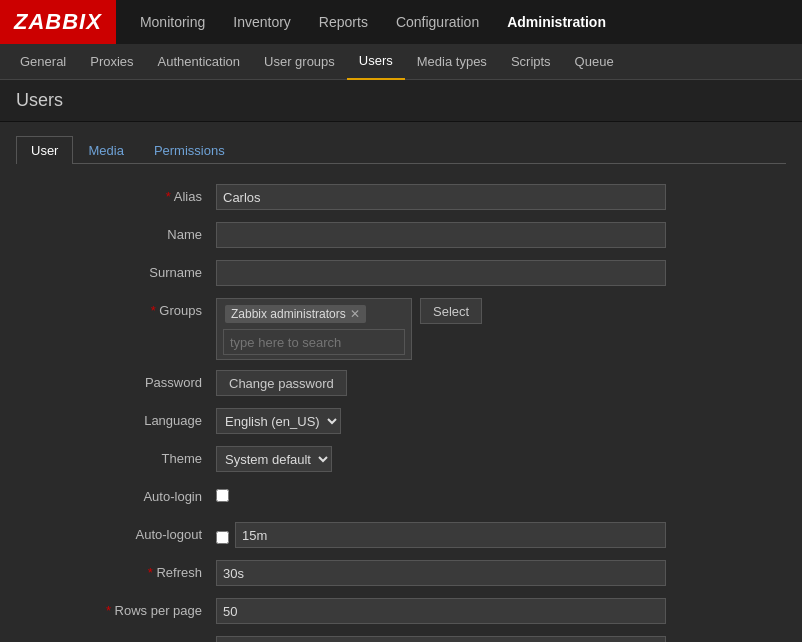 This screenshot has height=642, width=802. I want to click on url-label: URL (after login), so click(116, 639).